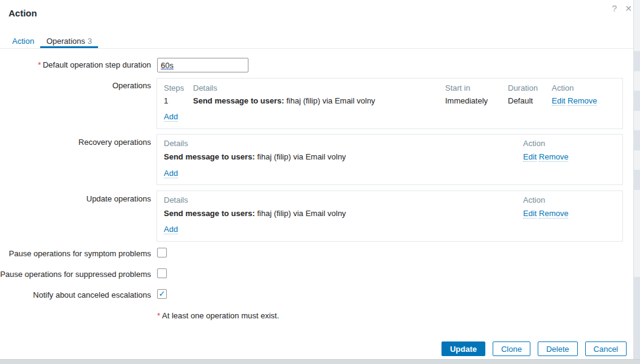 The image size is (640, 364). Describe the element at coordinates (69, 41) in the screenshot. I see `tab-operations: Operations3` at that location.